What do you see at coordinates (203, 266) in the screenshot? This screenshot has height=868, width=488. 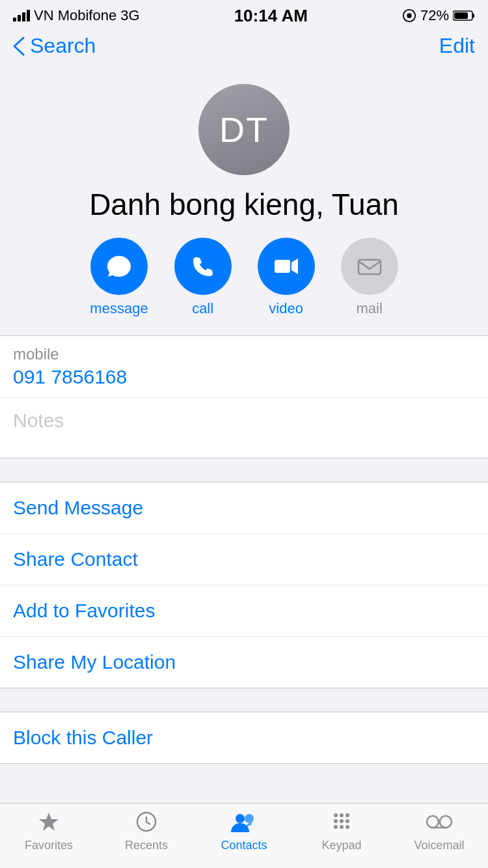 I see `call-icon` at bounding box center [203, 266].